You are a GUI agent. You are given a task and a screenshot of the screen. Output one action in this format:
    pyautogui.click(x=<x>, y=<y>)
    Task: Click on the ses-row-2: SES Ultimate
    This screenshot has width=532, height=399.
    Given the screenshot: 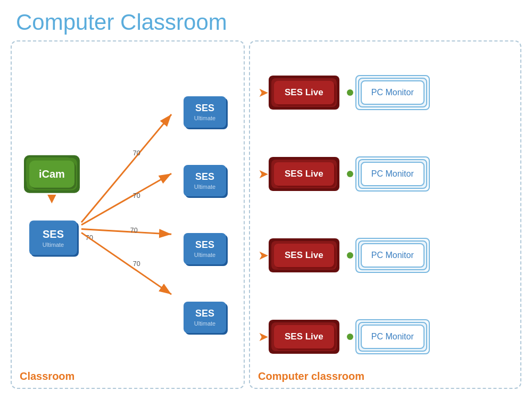 What is the action you would take?
    pyautogui.click(x=205, y=181)
    